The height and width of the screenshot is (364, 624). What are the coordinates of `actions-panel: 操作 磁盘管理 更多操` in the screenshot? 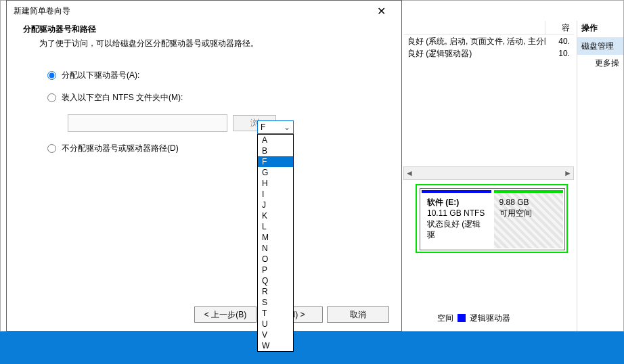 It's located at (600, 176).